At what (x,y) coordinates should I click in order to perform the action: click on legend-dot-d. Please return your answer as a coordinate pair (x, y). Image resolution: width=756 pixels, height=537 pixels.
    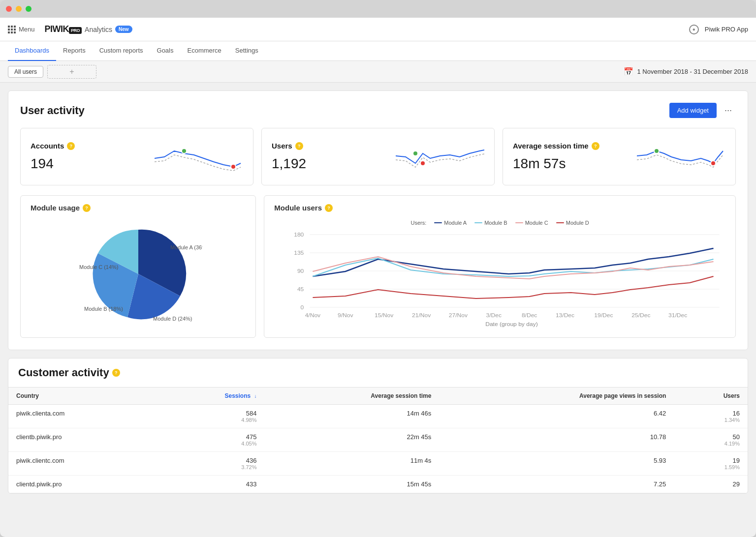
    Looking at the image, I should click on (560, 223).